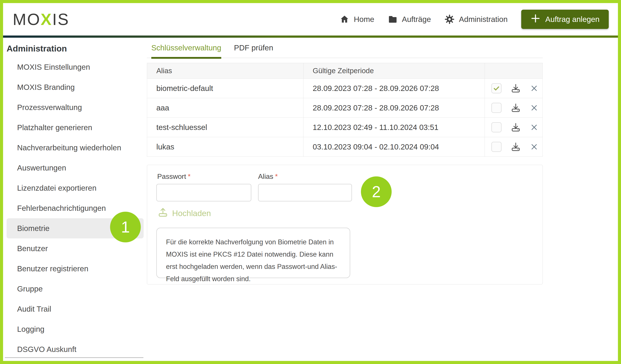  What do you see at coordinates (75, 349) in the screenshot?
I see `sidebar-item: DSGVO Auskunft` at bounding box center [75, 349].